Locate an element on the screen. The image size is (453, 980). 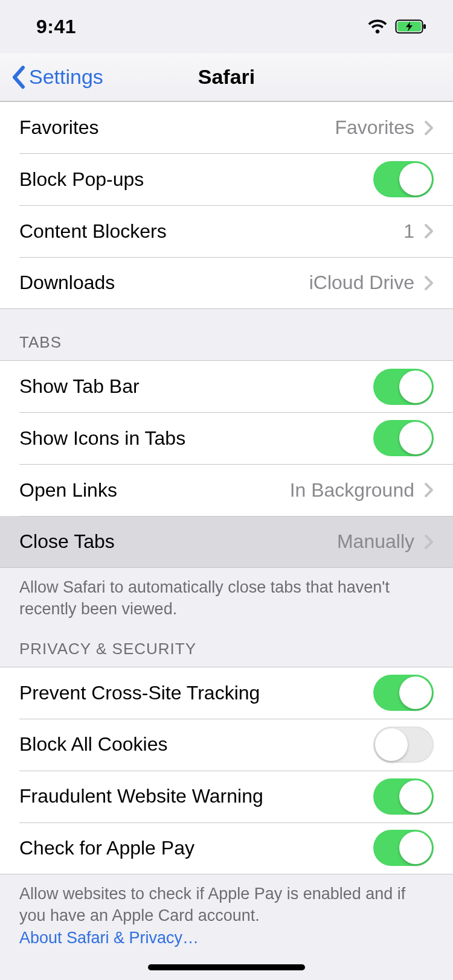
row-label: Favorites is located at coordinates (177, 128).